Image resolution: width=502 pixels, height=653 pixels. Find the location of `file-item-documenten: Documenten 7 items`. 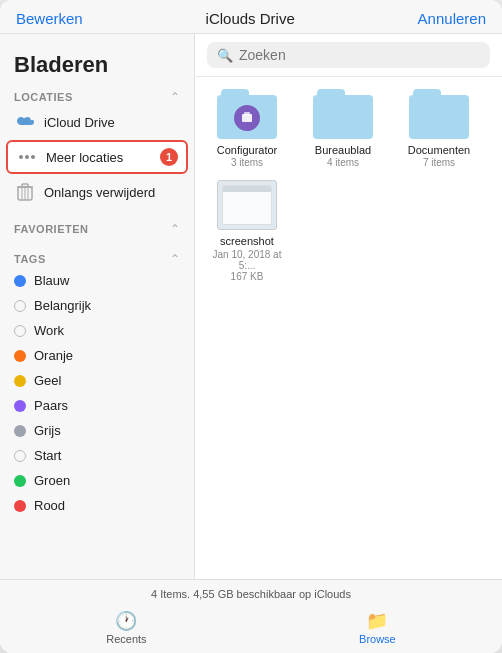

file-item-documenten: Documenten 7 items is located at coordinates (439, 128).